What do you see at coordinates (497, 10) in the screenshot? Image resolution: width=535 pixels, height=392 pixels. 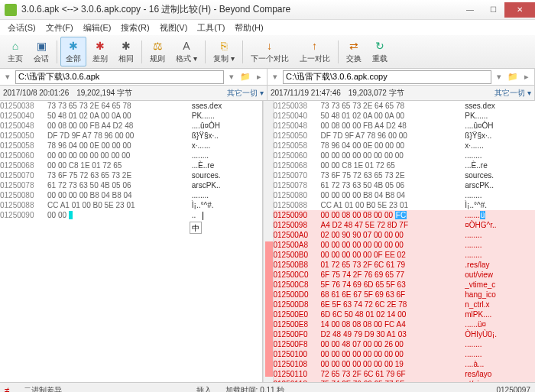 I see `window-controls: — ☐ ✕` at bounding box center [497, 10].